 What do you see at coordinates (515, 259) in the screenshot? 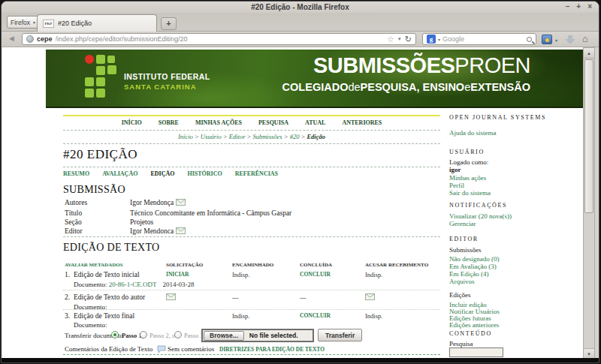
I see `sidebar-link-nao-designado: Não designado (0)` at bounding box center [515, 259].